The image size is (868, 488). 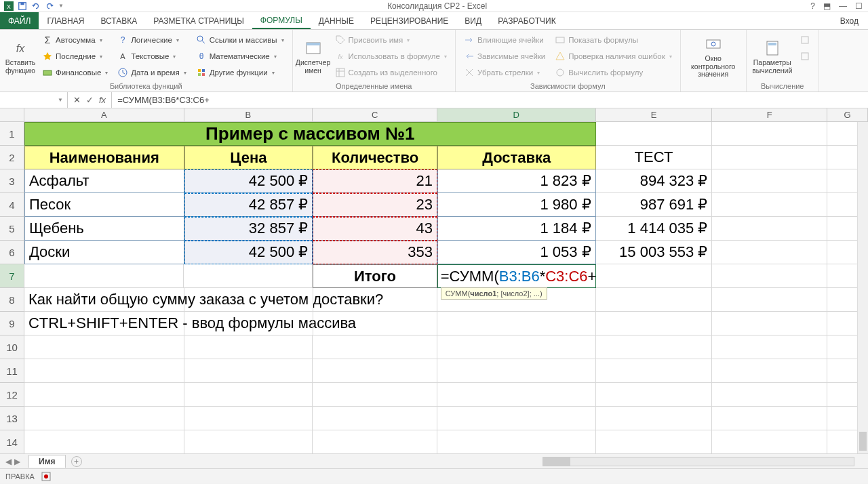 What do you see at coordinates (12, 300) in the screenshot?
I see `row-header: 8` at bounding box center [12, 300].